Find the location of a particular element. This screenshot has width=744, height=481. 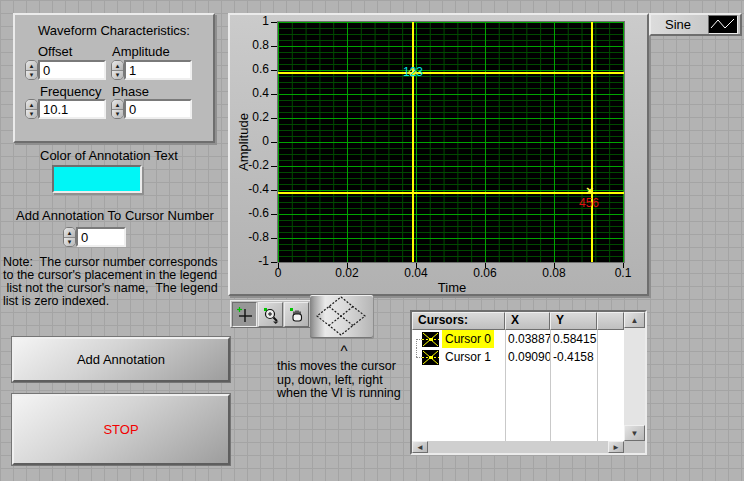

cursor1-annotation: 456 is located at coordinates (589, 203).